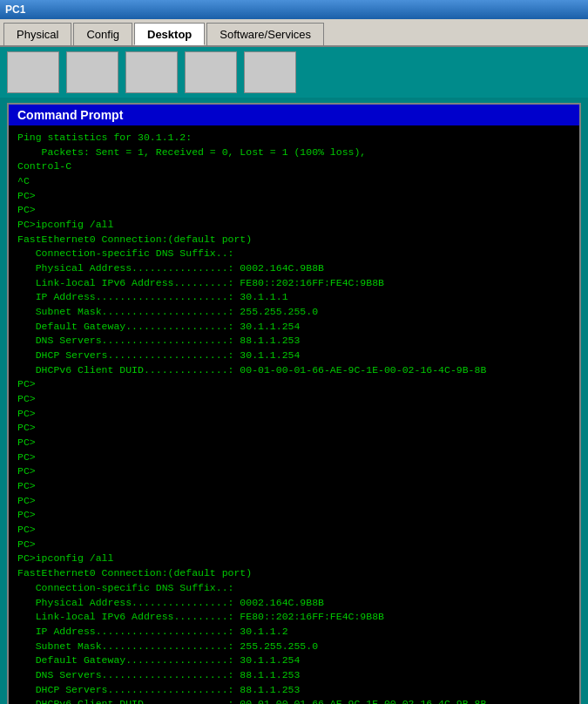 This screenshot has width=588, height=704. I want to click on icon-strip, so click(294, 72).